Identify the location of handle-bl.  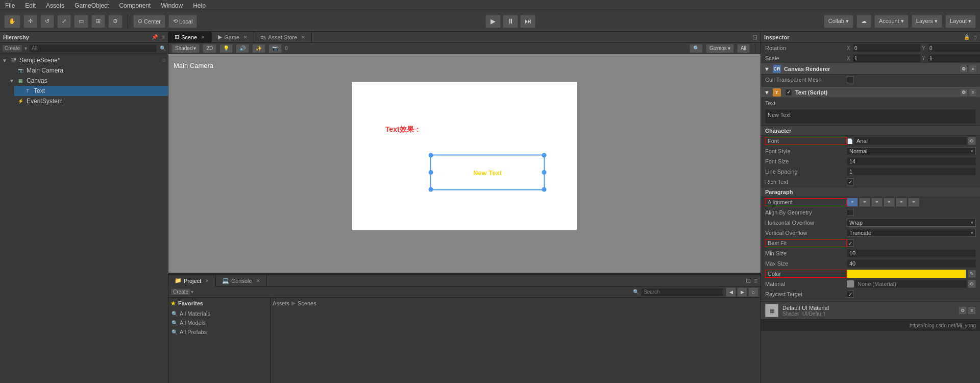
(431, 190).